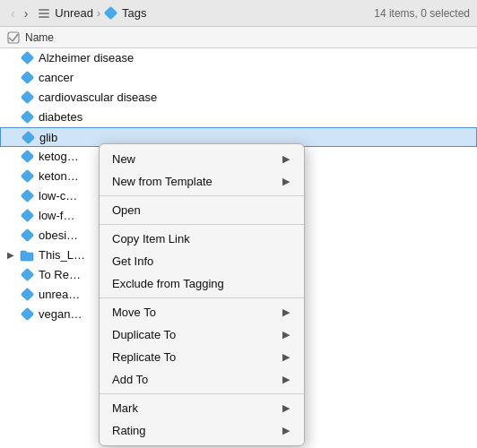 This screenshot has width=477, height=448. What do you see at coordinates (58, 235) in the screenshot?
I see `file-name: obesi…` at bounding box center [58, 235].